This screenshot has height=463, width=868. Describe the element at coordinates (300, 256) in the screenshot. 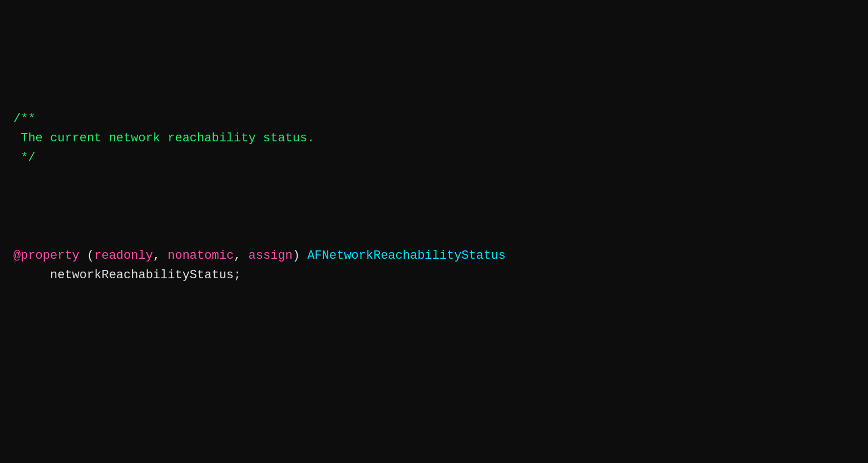

I see `plain-text: )` at that location.